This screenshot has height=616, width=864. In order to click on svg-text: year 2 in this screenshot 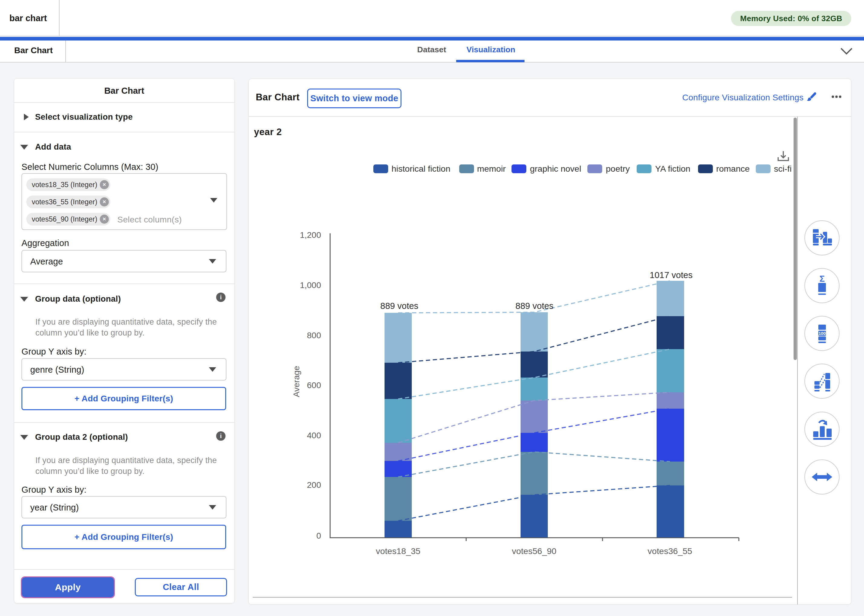, I will do `click(268, 132)`.